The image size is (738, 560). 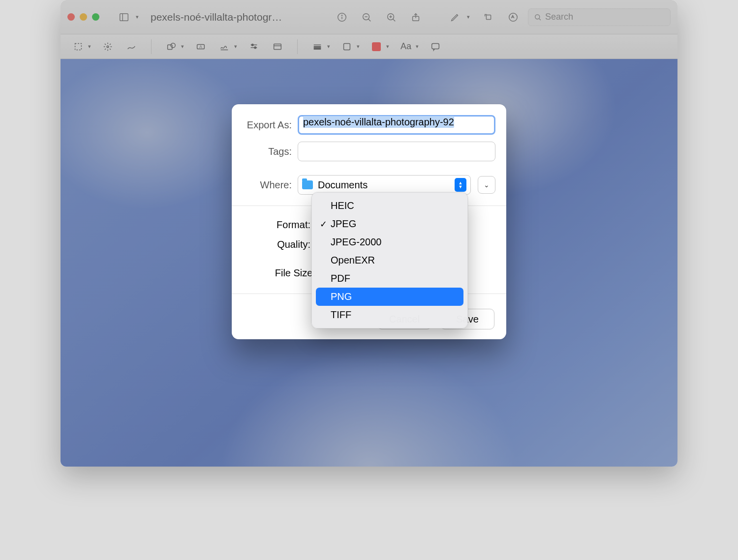 I want to click on tags-field, so click(x=397, y=151).